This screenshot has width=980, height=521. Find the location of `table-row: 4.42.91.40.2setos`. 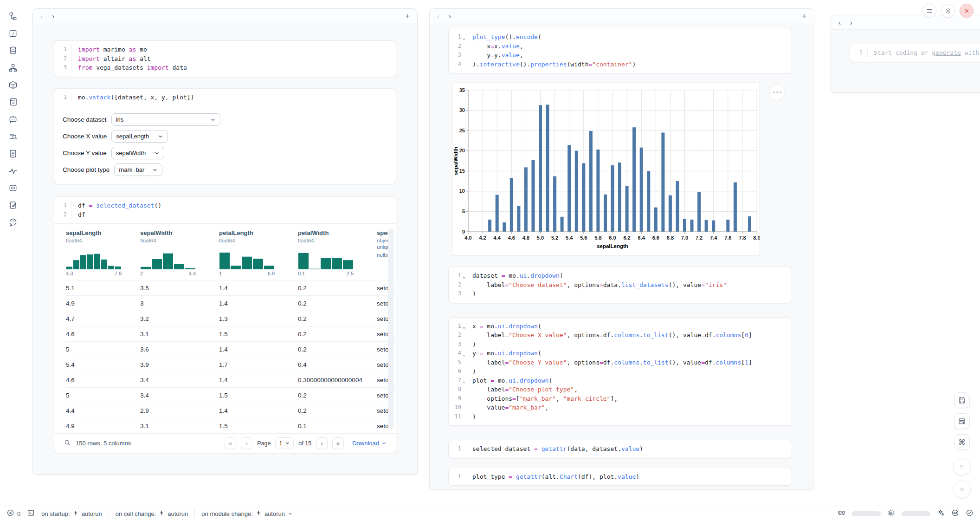

table-row: 4.42.91.40.2setos is located at coordinates (231, 410).